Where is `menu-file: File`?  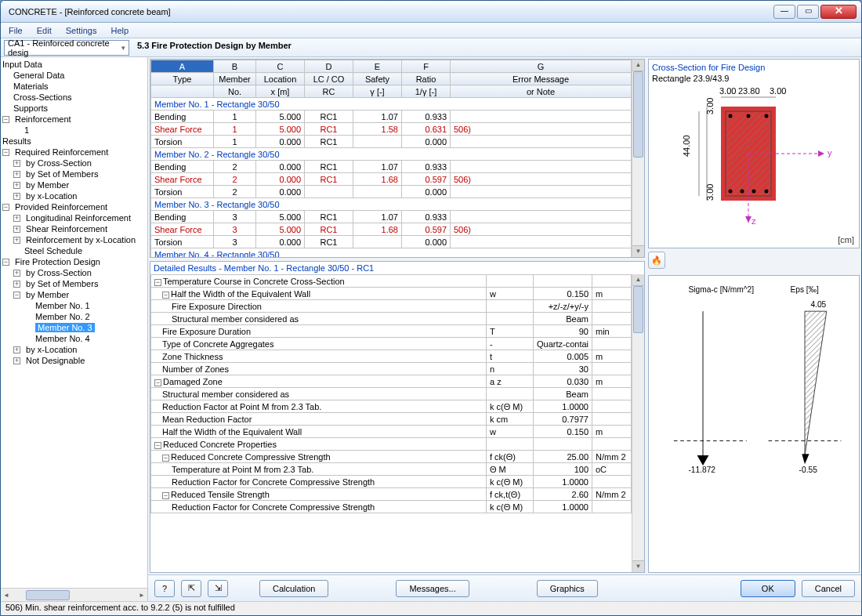 menu-file: File is located at coordinates (16, 31).